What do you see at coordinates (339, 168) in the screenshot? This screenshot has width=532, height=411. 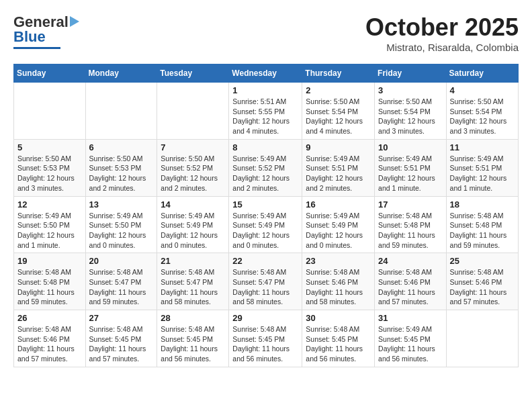 I see `calendar-cell: 9Sunrise: 5:49 AM Sunset: 5:51 PM Daylig…` at bounding box center [339, 168].